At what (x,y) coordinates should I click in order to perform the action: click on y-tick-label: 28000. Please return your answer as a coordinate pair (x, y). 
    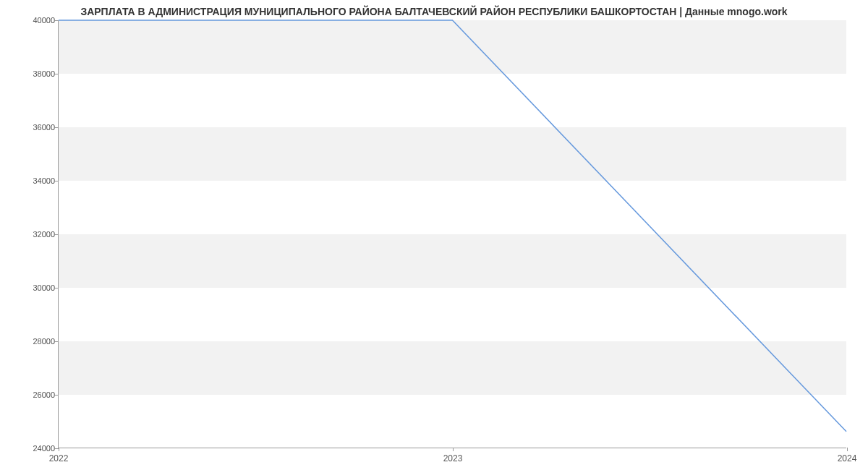
    Looking at the image, I should click on (41, 341).